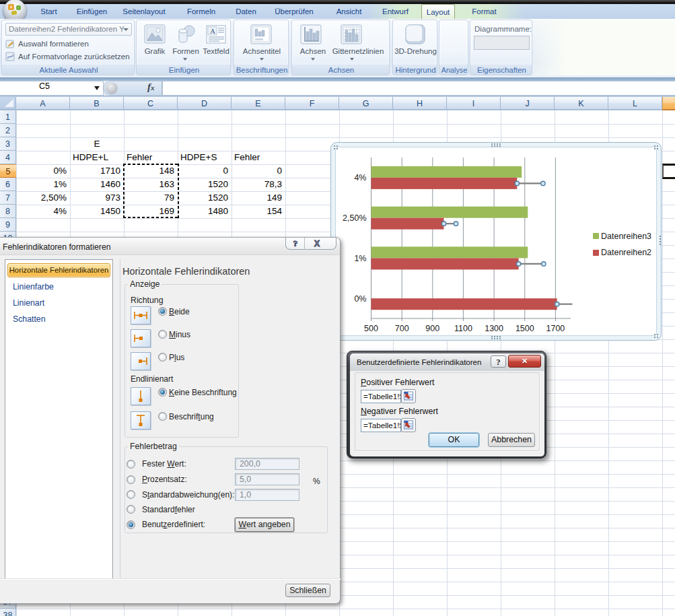 The width and height of the screenshot is (675, 616). What do you see at coordinates (360, 259) in the screenshot?
I see `svg-text: 1%` at bounding box center [360, 259].